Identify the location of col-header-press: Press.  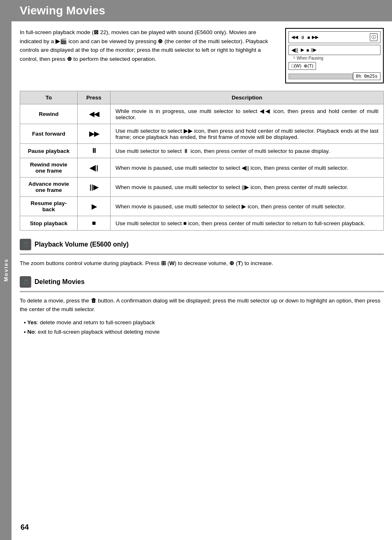
(94, 98).